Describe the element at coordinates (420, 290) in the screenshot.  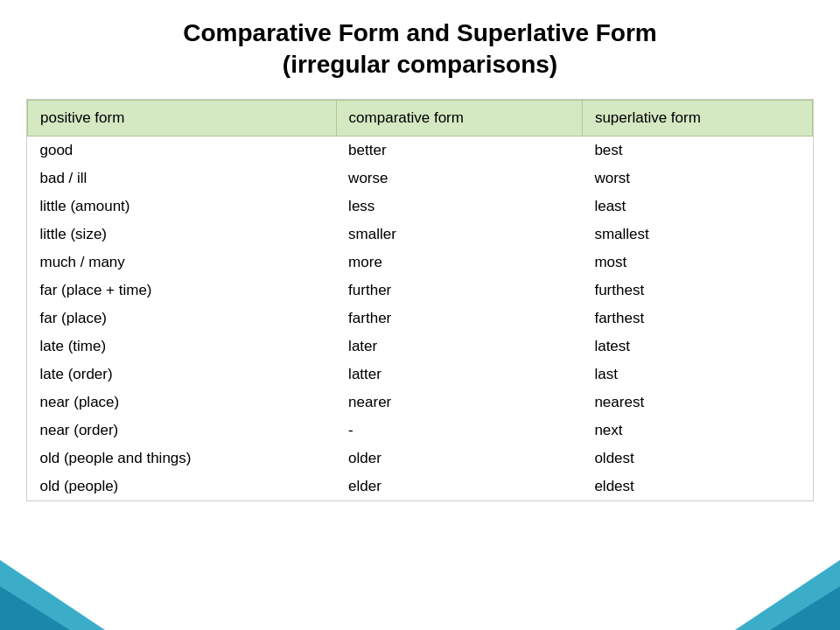
I see `table-row: far (place + time)furtherfurthest` at that location.